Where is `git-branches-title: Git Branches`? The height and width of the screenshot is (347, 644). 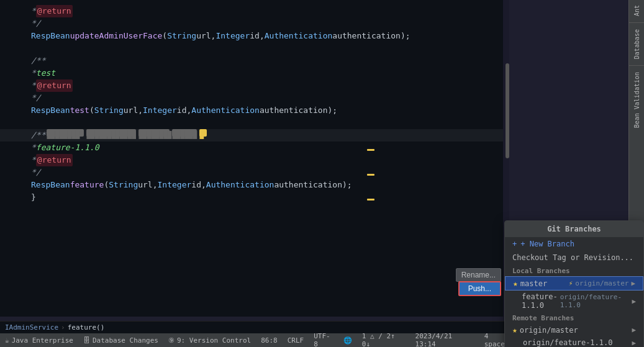 git-branches-title: Git Branches is located at coordinates (574, 229).